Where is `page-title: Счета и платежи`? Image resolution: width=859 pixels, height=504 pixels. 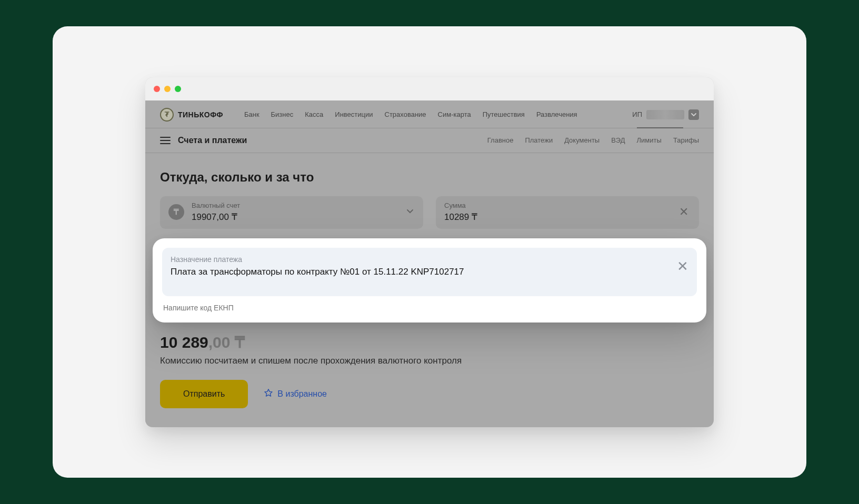
page-title: Счета и платежи is located at coordinates (213, 140).